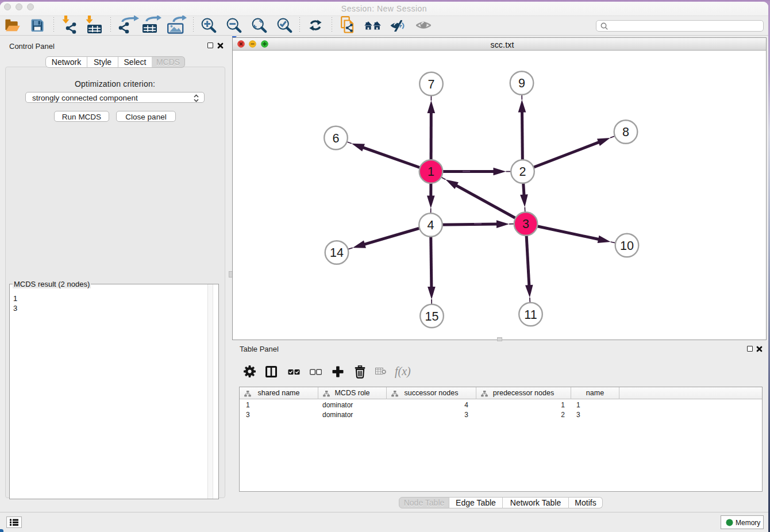 Image resolution: width=770 pixels, height=532 pixels. Describe the element at coordinates (336, 138) in the screenshot. I see `svg-text: 6` at that location.